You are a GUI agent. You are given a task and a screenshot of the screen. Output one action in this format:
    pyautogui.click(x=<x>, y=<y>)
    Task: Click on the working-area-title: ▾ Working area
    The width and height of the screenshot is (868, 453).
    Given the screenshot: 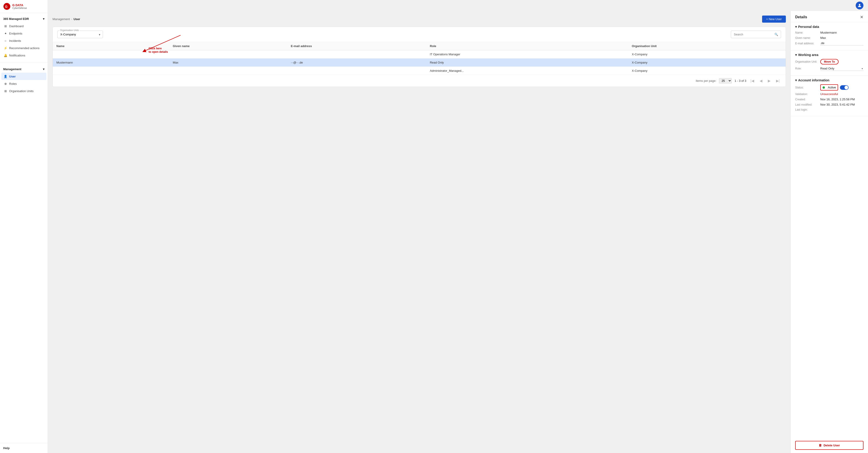 What is the action you would take?
    pyautogui.click(x=829, y=55)
    